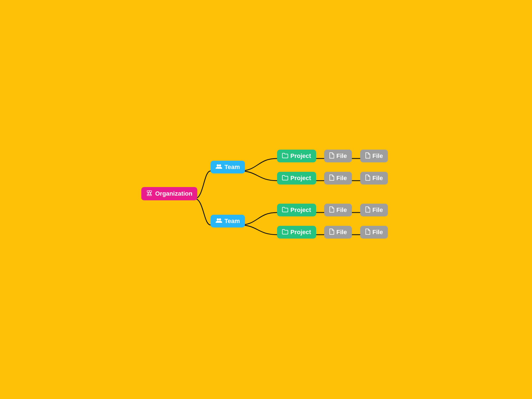 The width and height of the screenshot is (532, 399). Describe the element at coordinates (338, 210) in the screenshot. I see `file-2a1-node: File` at that location.